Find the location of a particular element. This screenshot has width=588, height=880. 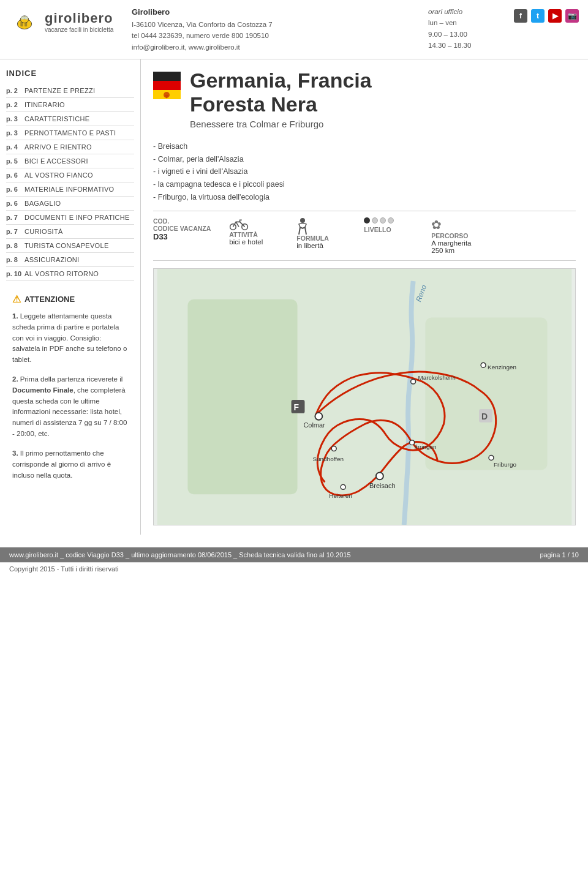

svg-text: F is located at coordinates (296, 407).